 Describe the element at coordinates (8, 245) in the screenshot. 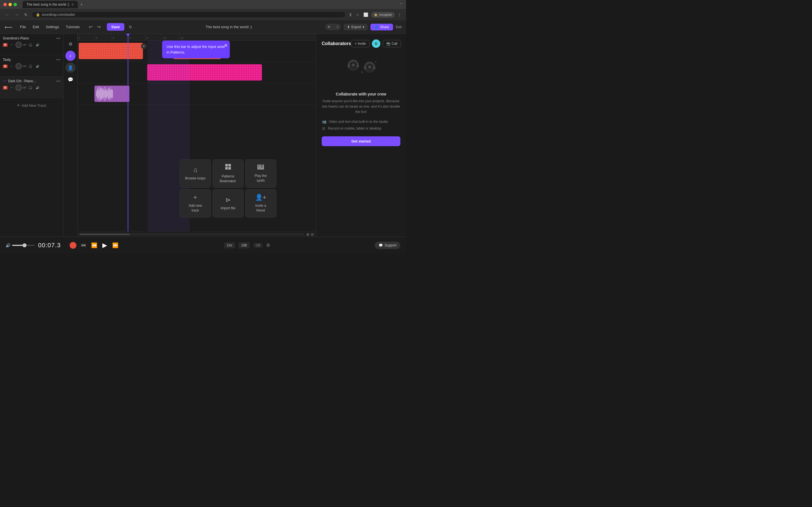

I see `speaker-icon: 🔊` at that location.